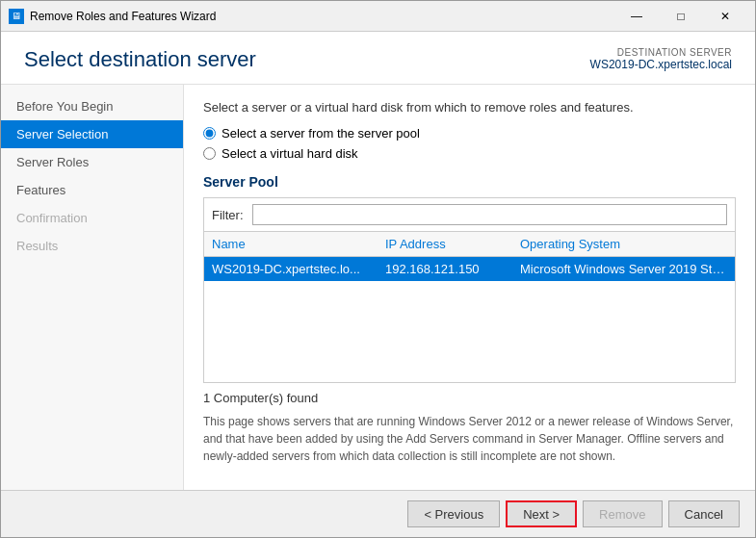 The height and width of the screenshot is (538, 756). Describe the element at coordinates (470, 244) in the screenshot. I see `table-header: Name IP Address Operating System` at that location.